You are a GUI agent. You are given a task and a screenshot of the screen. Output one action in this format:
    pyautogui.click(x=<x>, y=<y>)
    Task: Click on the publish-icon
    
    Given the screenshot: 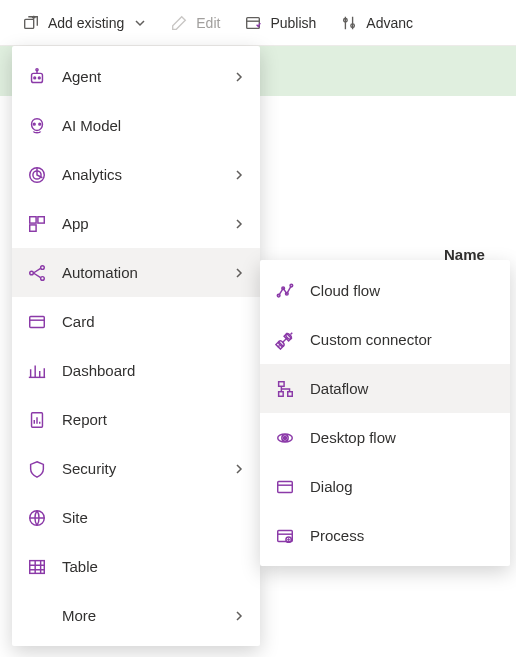 What is the action you would take?
    pyautogui.click(x=253, y=23)
    